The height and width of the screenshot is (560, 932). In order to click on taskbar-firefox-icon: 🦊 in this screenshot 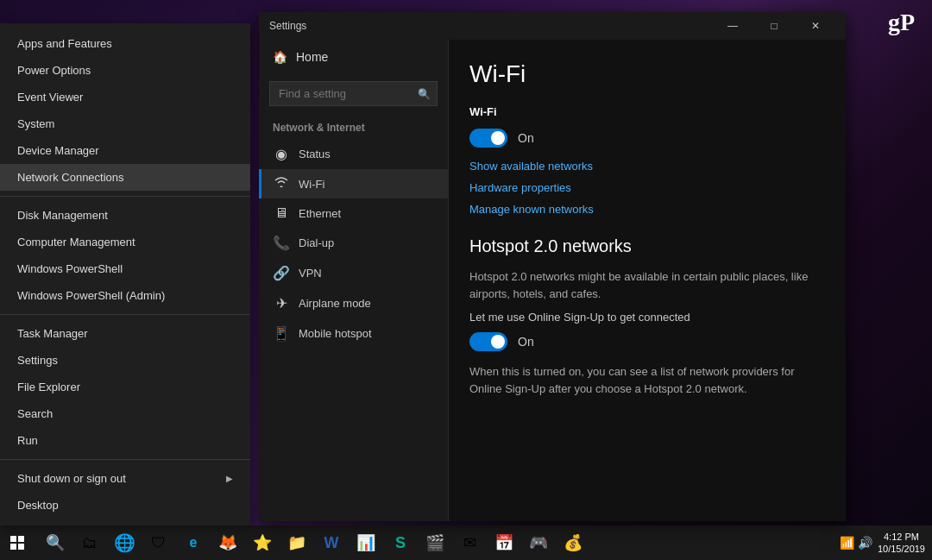, I will do `click(228, 543)`.